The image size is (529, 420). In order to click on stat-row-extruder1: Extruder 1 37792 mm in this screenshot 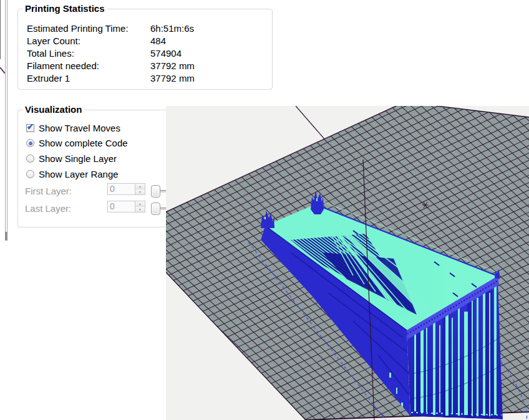, I will do `click(150, 78)`.